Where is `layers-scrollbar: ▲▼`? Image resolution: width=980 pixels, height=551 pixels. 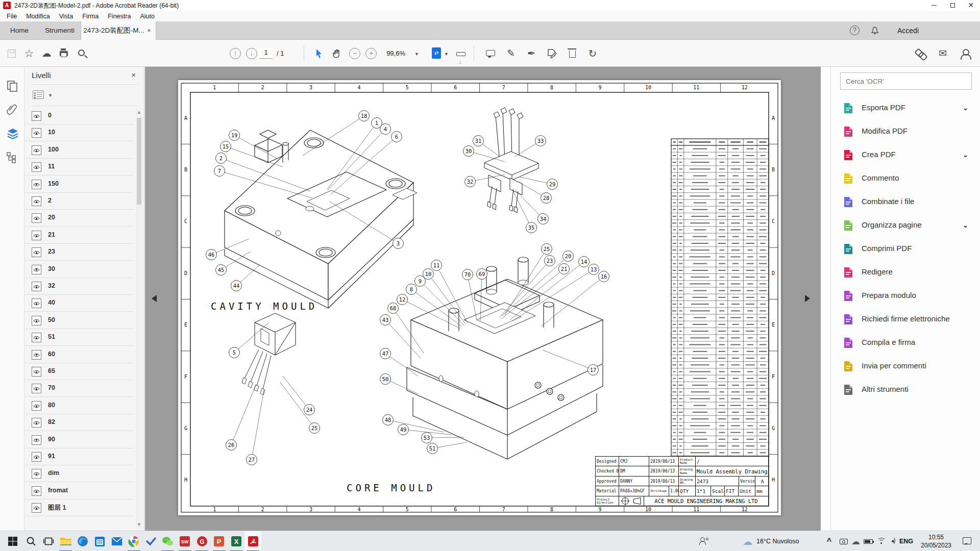 layers-scrollbar: ▲▼ is located at coordinates (139, 318).